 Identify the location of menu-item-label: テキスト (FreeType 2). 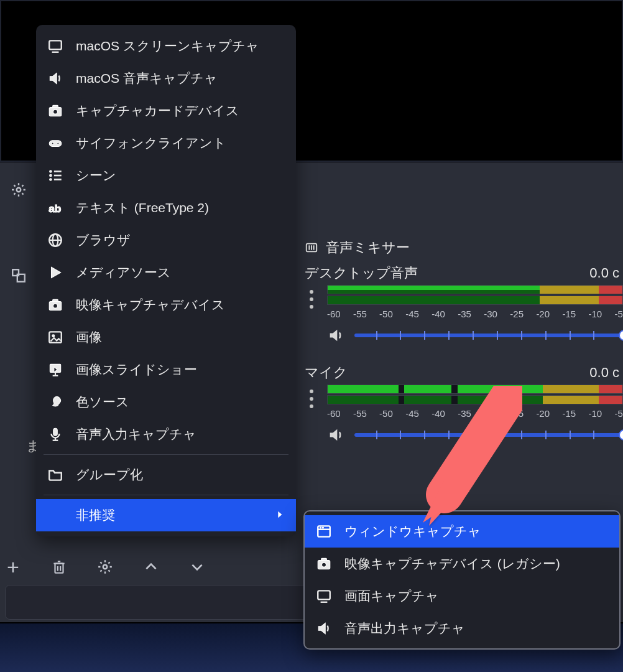
(142, 208).